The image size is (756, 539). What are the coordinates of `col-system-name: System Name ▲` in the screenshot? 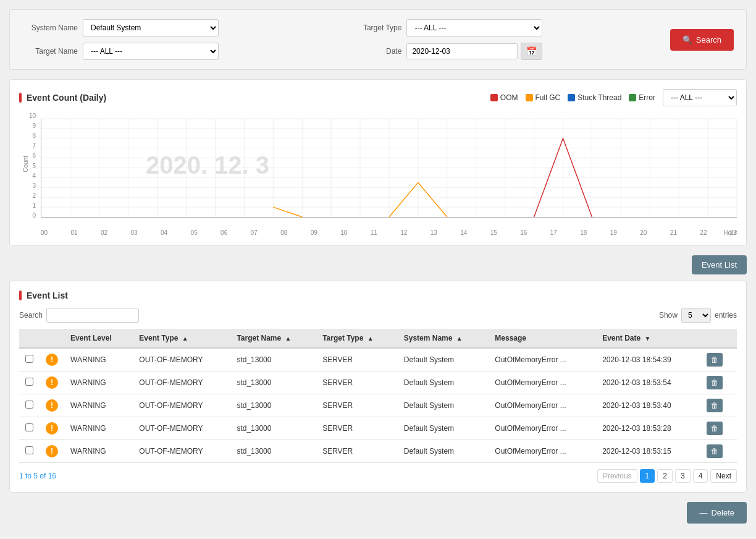 It's located at (443, 339).